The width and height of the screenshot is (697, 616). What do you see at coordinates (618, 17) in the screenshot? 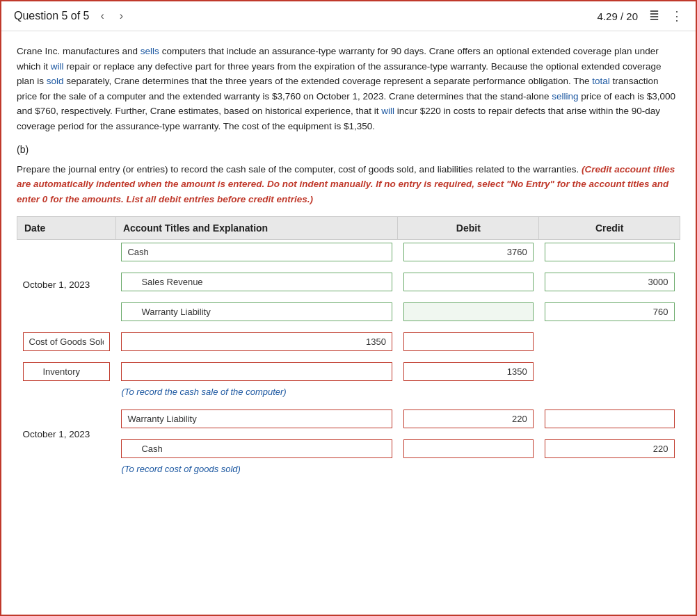
I see `score-display: 4.29 / 20` at bounding box center [618, 17].